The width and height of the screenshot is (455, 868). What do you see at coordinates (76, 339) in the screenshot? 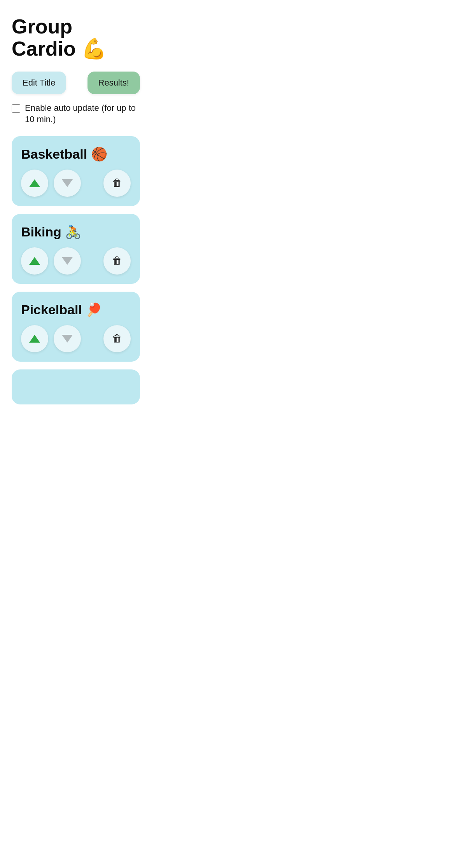
I see `card-actions-pickleball: 🗑` at bounding box center [76, 339].